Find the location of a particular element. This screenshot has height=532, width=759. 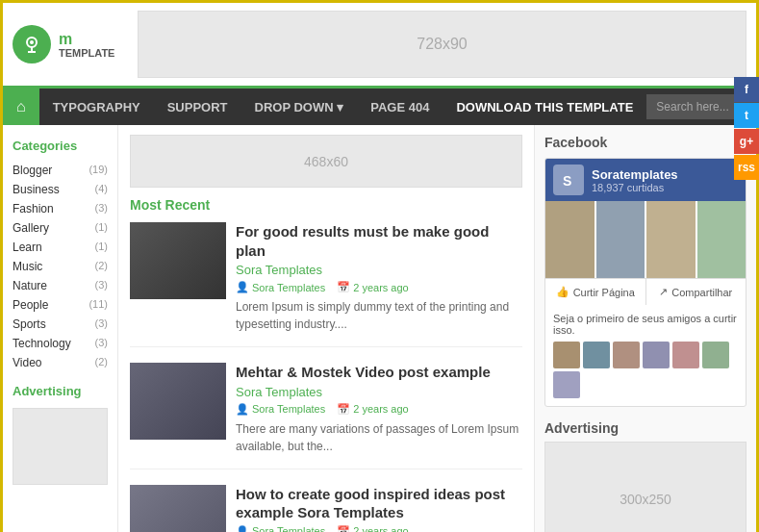

facebook-widget: S Soratemplates 18,937 curtidas 👍 Curtir… is located at coordinates (645, 283).